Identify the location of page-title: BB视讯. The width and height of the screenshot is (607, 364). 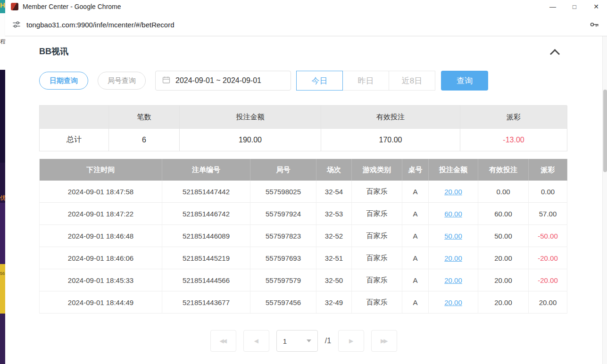
(54, 51).